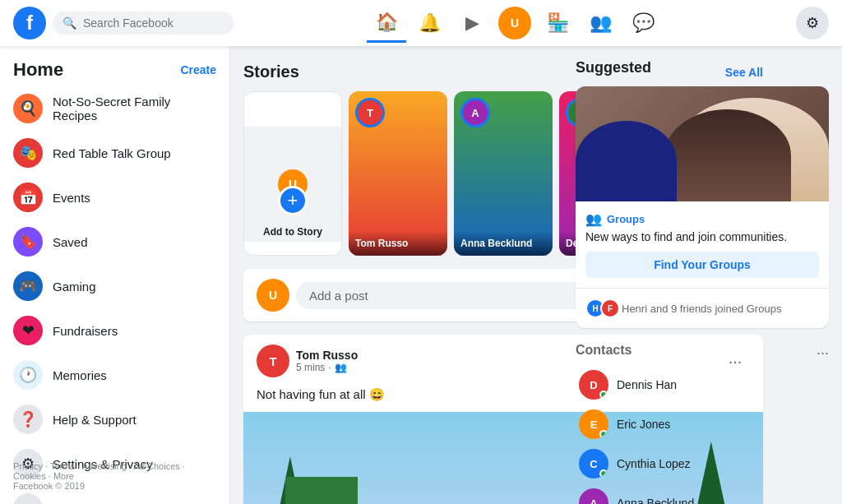  I want to click on tree-left2, so click(322, 490).